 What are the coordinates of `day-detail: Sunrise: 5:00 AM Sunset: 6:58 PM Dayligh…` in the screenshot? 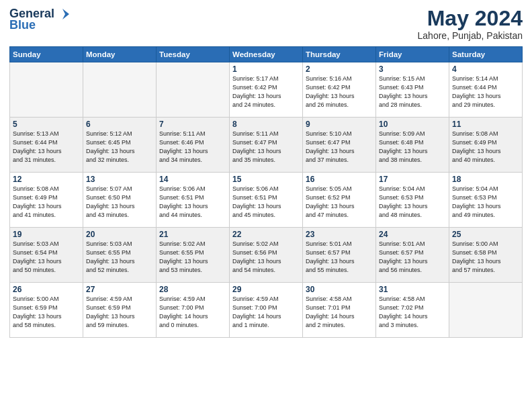 It's located at (486, 257).